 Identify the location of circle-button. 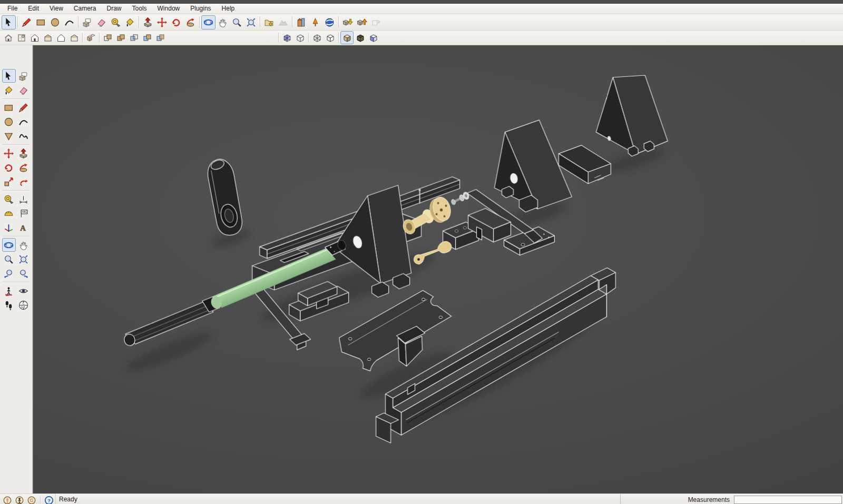
(55, 22).